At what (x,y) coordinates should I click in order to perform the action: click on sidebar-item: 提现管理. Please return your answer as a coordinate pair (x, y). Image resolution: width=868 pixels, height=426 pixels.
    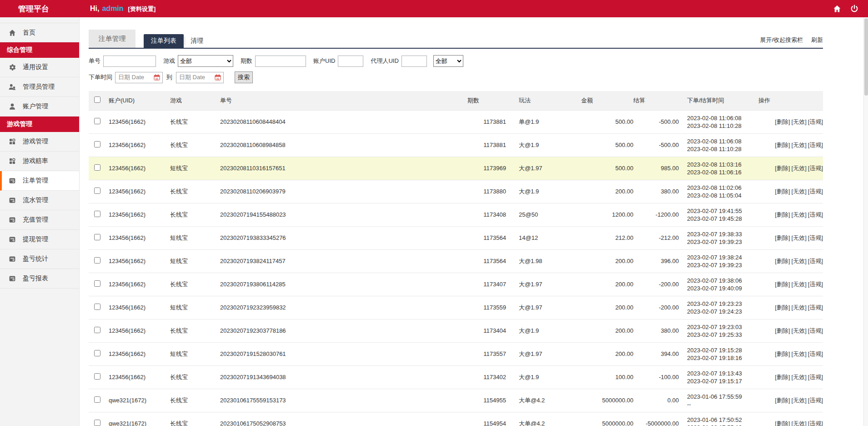
    Looking at the image, I should click on (40, 239).